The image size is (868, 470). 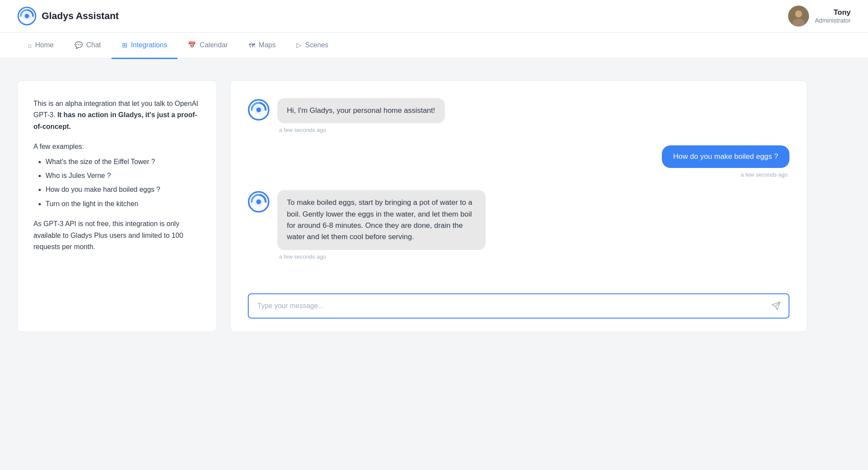 I want to click on user-info: Tony Administrator, so click(x=833, y=16).